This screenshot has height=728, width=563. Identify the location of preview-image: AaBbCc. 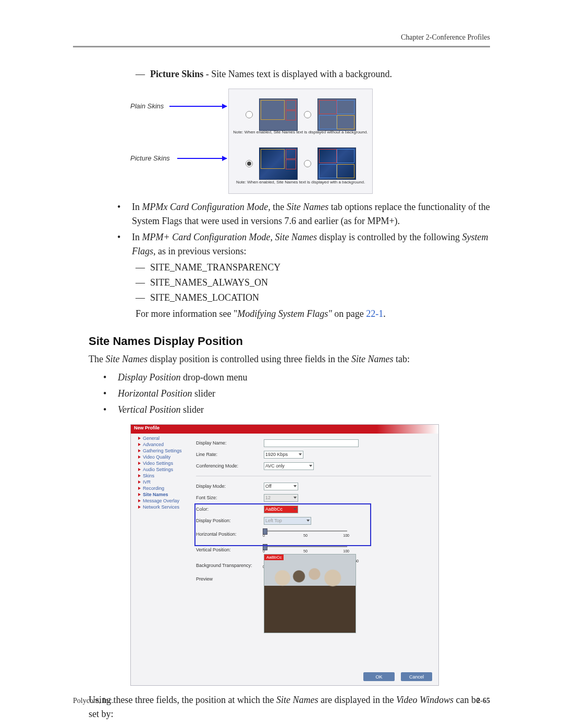
(310, 594).